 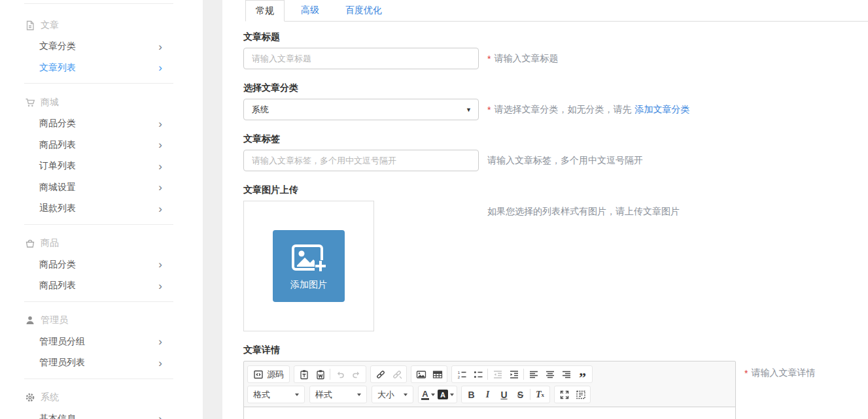 What do you see at coordinates (489, 413) in the screenshot?
I see `editor-content` at bounding box center [489, 413].